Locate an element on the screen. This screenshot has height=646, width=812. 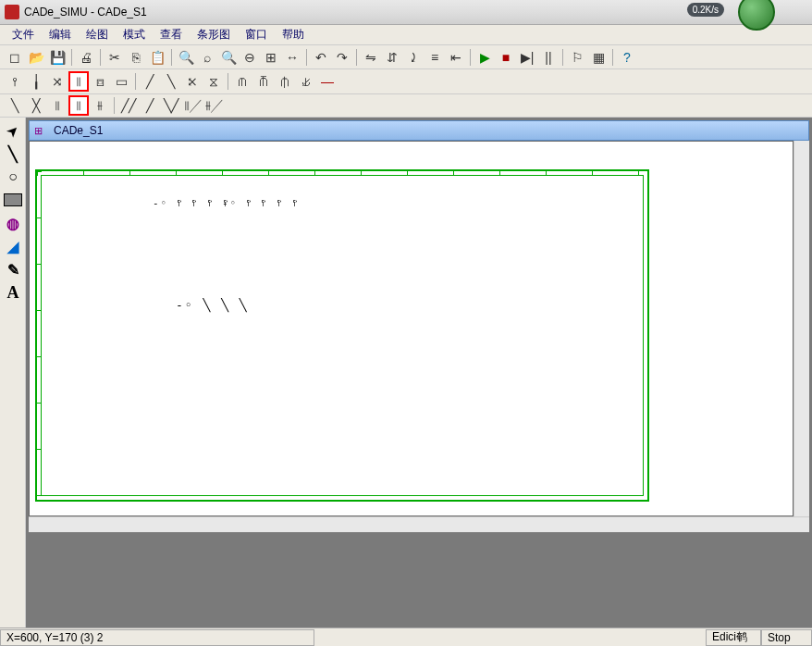
contact4-icon: ⫵ is located at coordinates (100, 106).